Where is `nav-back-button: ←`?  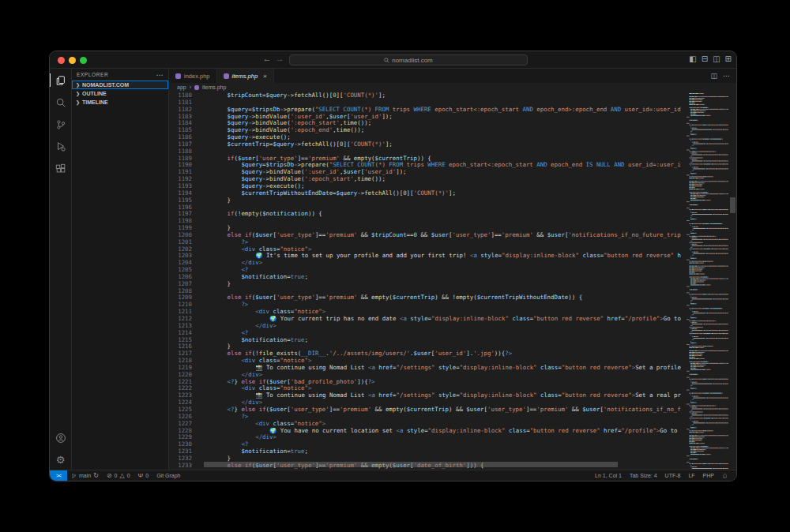 nav-back-button: ← is located at coordinates (267, 58).